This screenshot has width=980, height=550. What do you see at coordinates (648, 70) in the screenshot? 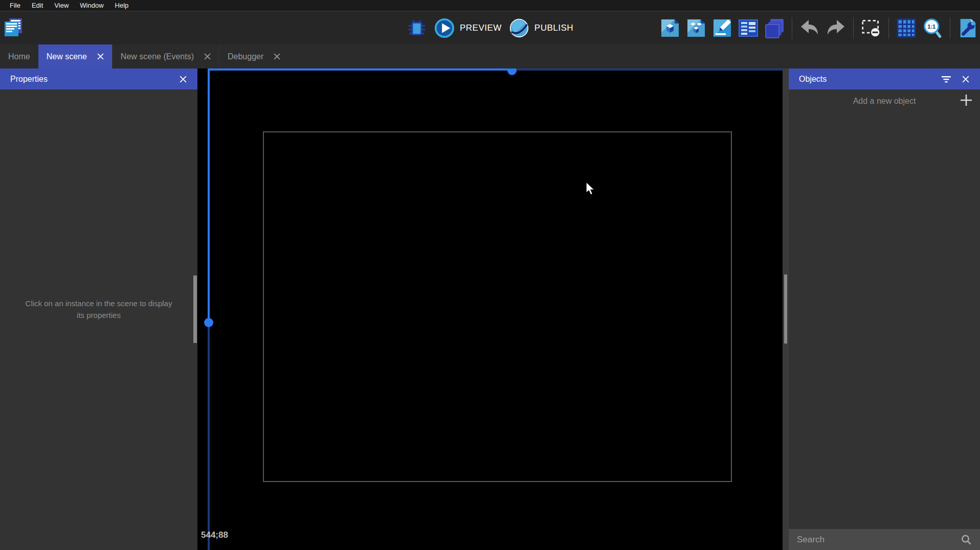
I see `selection-edge-top-far` at bounding box center [648, 70].